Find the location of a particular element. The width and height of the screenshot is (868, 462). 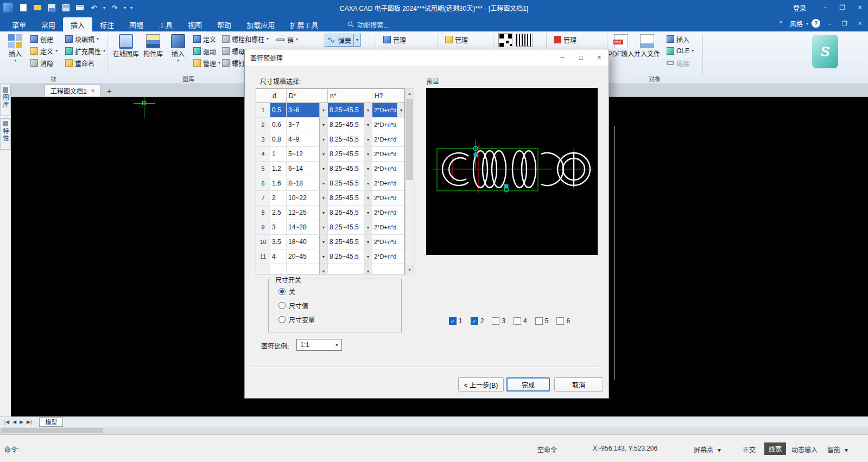

cell-D: 5~12▾ is located at coordinates (307, 154).